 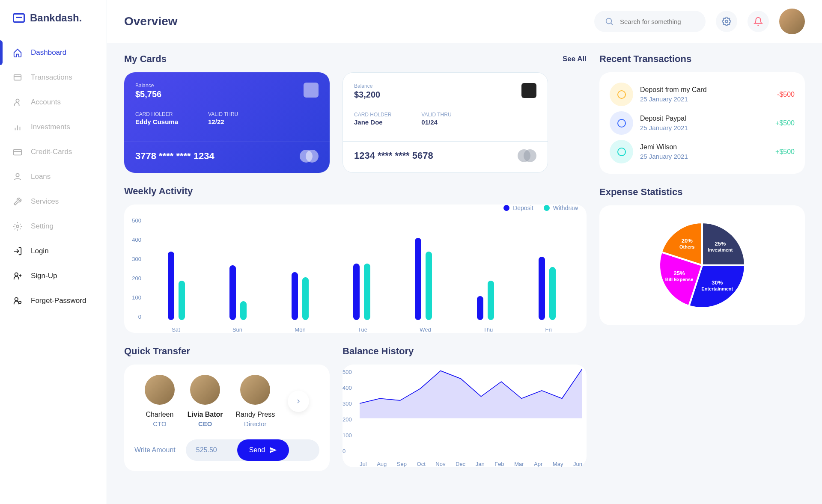 What do you see at coordinates (273, 450) in the screenshot?
I see `send-icon` at bounding box center [273, 450].